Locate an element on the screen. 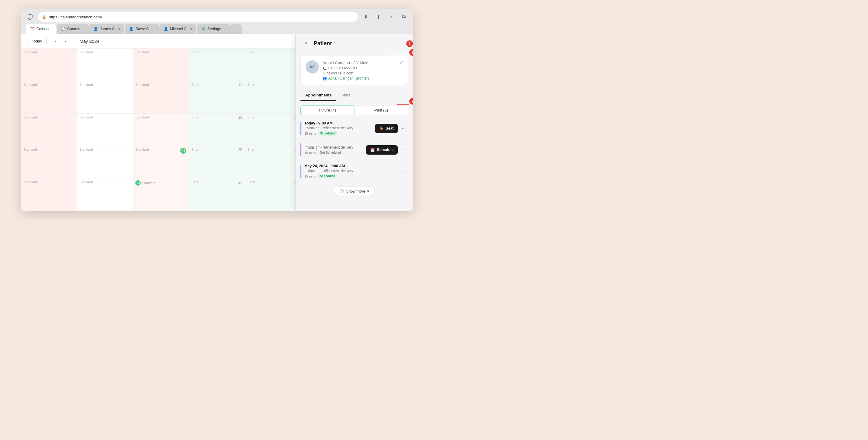  annotation-1: 1 is located at coordinates (411, 53).